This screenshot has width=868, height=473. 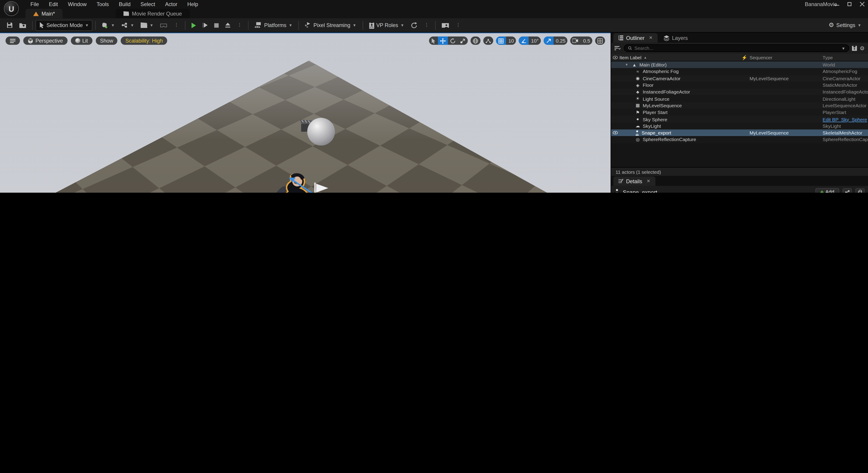 I want to click on toolbar-more-options: ⋮, so click(x=177, y=25).